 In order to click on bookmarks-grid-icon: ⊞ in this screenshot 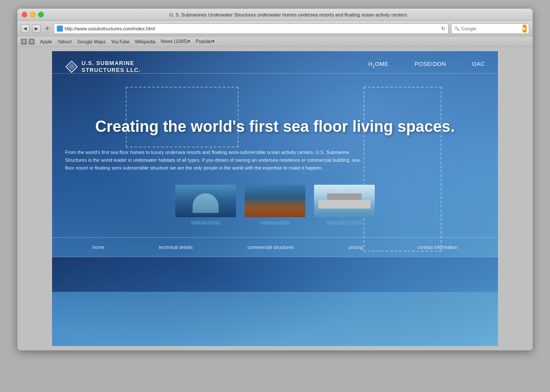, I will do `click(32, 42)`.